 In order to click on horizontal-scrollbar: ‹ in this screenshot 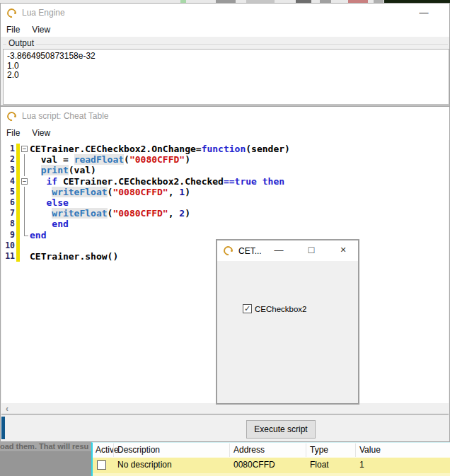, I will do `click(225, 409)`.